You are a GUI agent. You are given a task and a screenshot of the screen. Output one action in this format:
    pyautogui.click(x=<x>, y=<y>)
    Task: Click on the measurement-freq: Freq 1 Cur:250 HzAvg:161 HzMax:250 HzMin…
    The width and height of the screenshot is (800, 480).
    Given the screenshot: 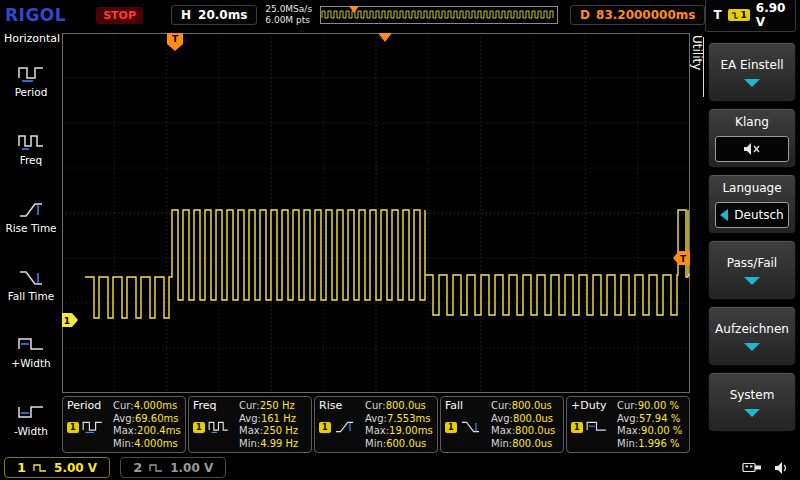 What is the action you would take?
    pyautogui.click(x=250, y=424)
    